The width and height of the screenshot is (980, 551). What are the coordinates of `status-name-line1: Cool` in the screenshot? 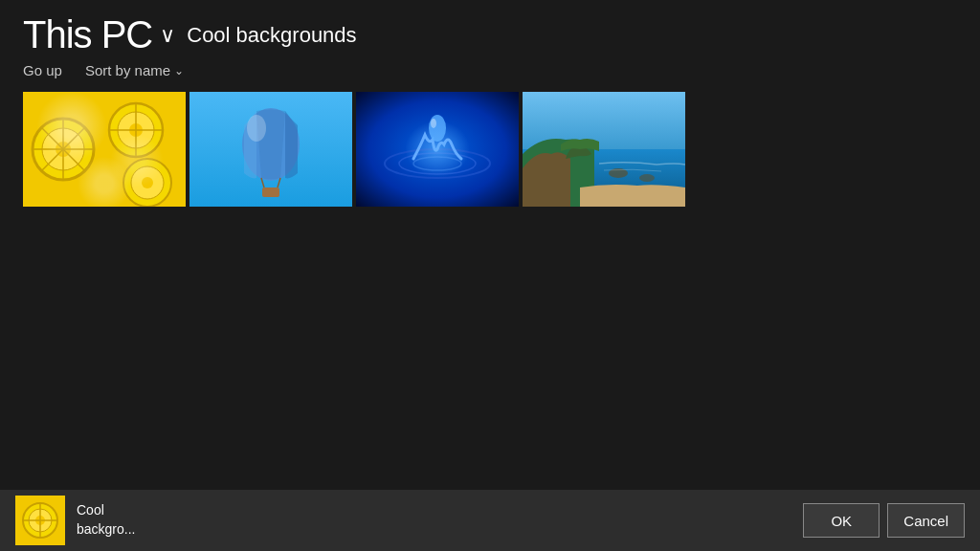 It's located at (105, 511).